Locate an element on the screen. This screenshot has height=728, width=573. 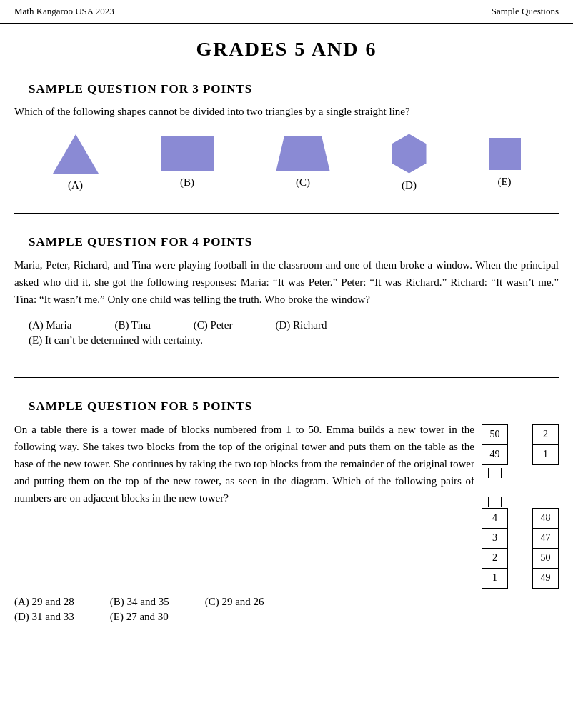
q5-answer-d: (D) 31 and 33 is located at coordinates (44, 617).